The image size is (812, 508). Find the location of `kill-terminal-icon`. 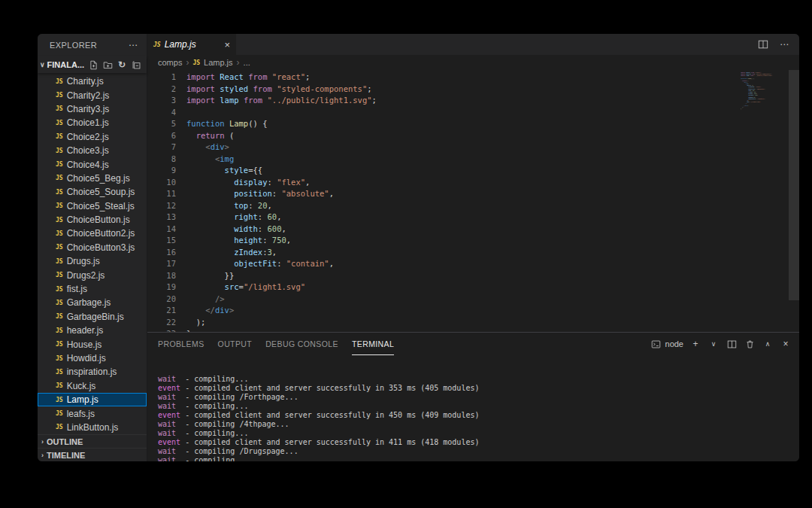

kill-terminal-icon is located at coordinates (750, 344).